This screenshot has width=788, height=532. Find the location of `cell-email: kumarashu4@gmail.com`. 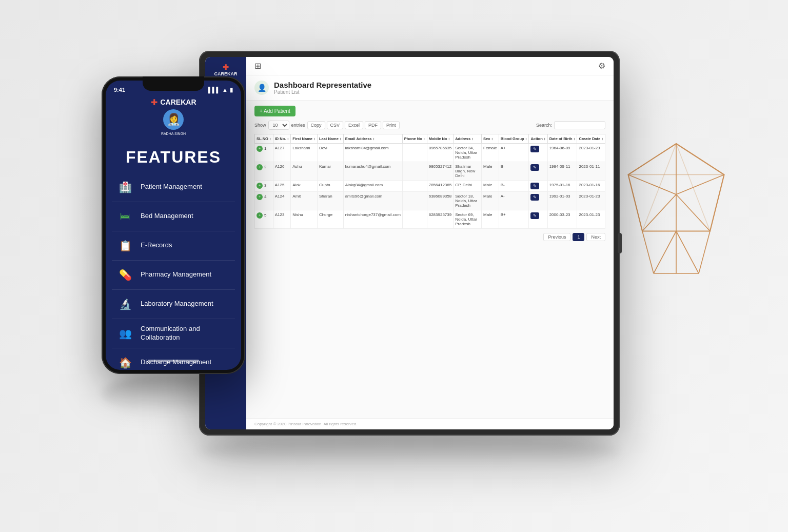

cell-email: kumarashu4@gmail.com is located at coordinates (372, 171).